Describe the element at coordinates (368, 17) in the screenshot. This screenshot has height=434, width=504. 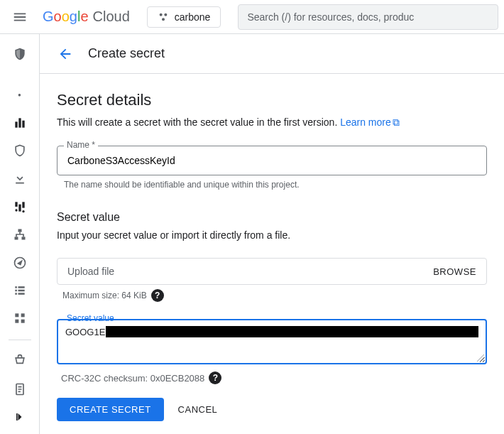
I see `search-input: Search (/) for resources, docs, produc` at that location.